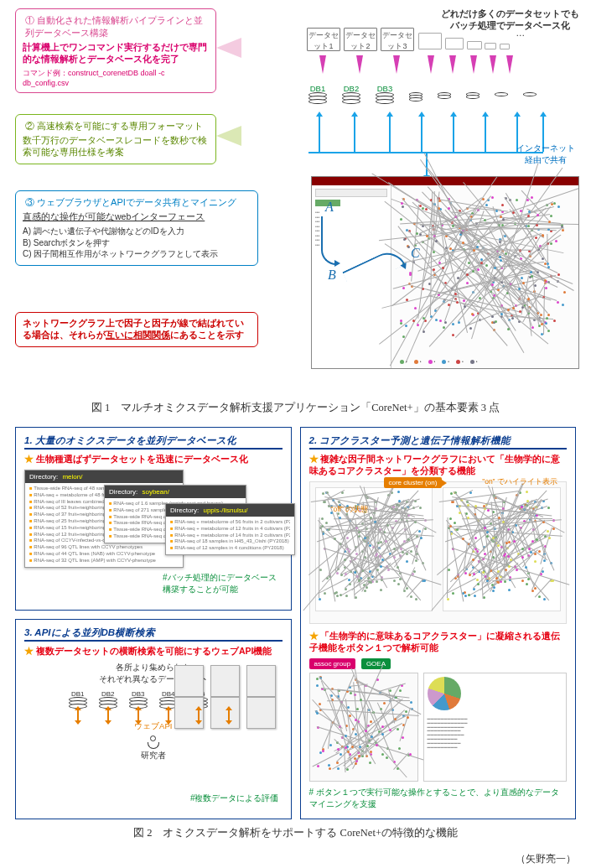 The height and width of the screenshot is (868, 591). Describe the element at coordinates (116, 77) in the screenshot. I see `box-1-command: コマンド例：construct_corenetDB doall -c db_co…` at that location.